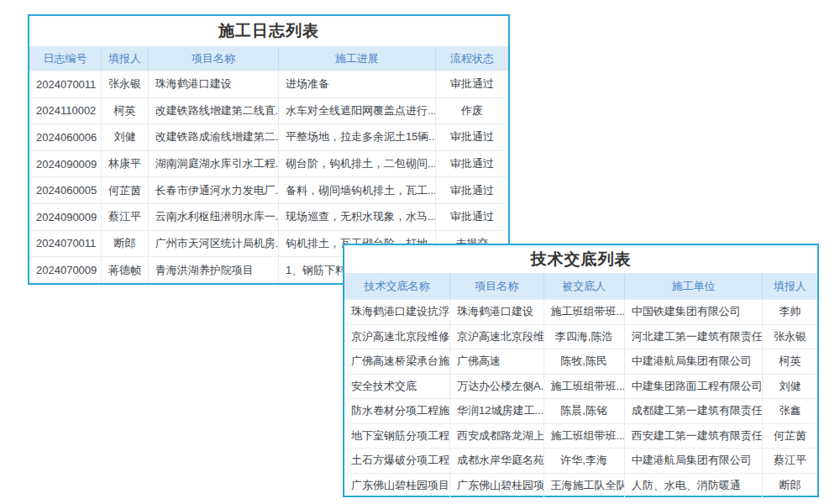 The width and height of the screenshot is (840, 504). Describe the element at coordinates (693, 412) in the screenshot. I see `construction-unit-text: 成都建工第一建筑有限责任公司` at that location.